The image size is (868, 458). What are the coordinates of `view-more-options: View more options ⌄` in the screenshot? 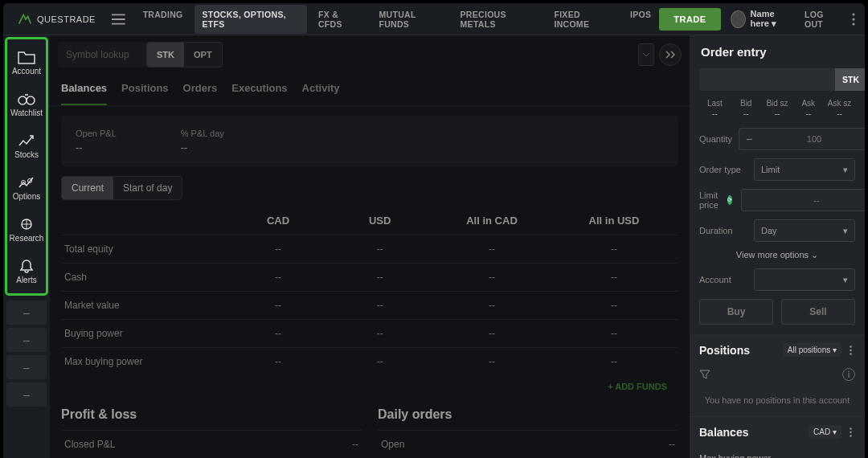 It's located at (777, 256).